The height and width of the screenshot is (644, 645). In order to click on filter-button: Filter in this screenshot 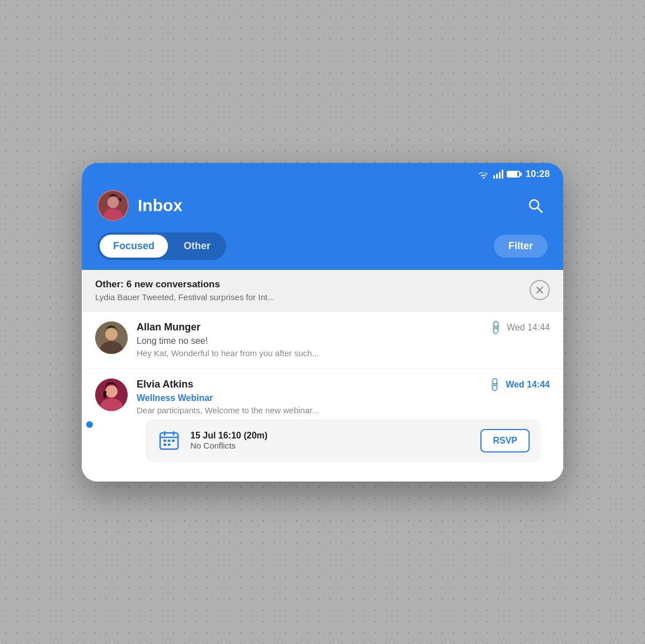, I will do `click(521, 246)`.